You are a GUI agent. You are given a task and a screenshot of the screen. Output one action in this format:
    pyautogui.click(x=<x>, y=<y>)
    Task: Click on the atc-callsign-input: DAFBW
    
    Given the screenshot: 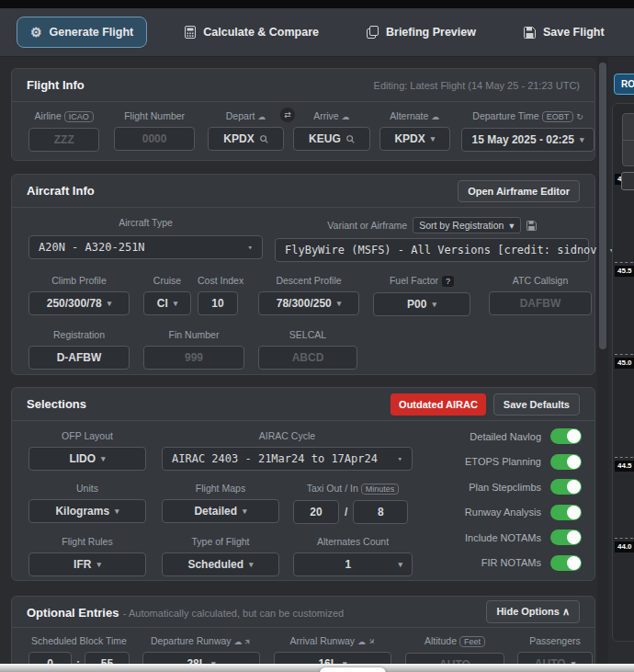 What is the action you would take?
    pyautogui.click(x=540, y=303)
    